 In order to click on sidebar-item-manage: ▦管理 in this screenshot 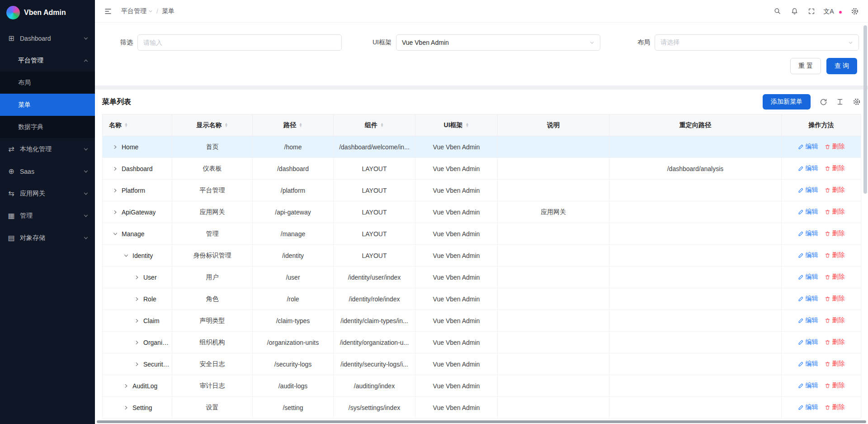, I will do `click(47, 215)`.